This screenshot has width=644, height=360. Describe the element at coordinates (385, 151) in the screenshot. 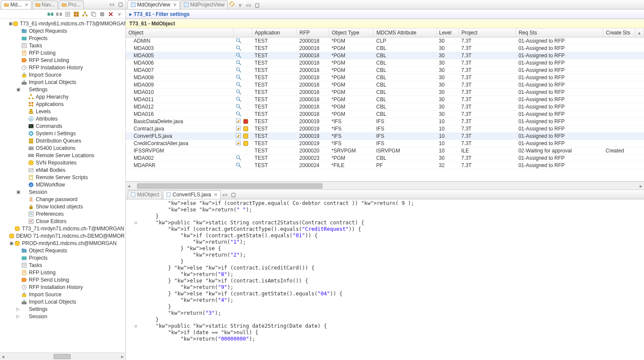

I see `table-row: IFSSRVPGMTEST2000020*SRVPGMISRVPGM10ILE0…` at that location.